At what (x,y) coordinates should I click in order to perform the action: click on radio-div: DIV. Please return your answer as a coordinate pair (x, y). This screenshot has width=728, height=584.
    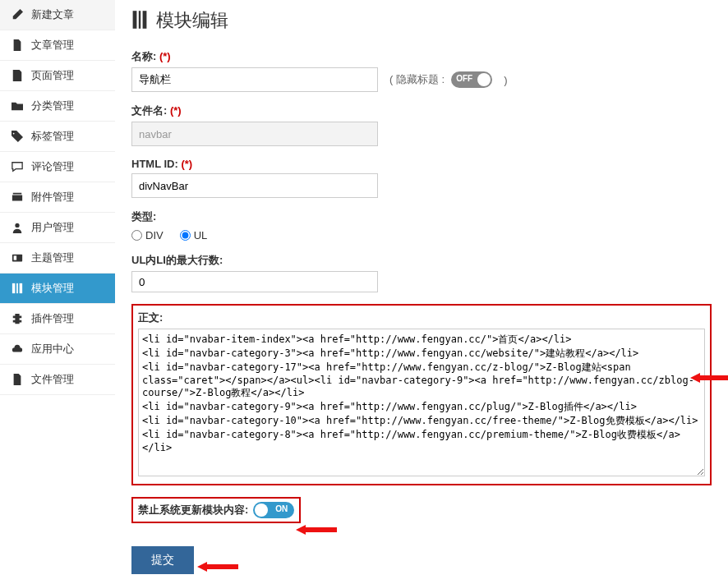
    Looking at the image, I should click on (148, 235).